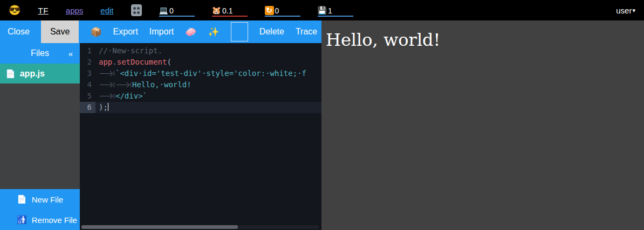  What do you see at coordinates (40, 199) in the screenshot?
I see `new-file-button: 📄 New File` at bounding box center [40, 199].